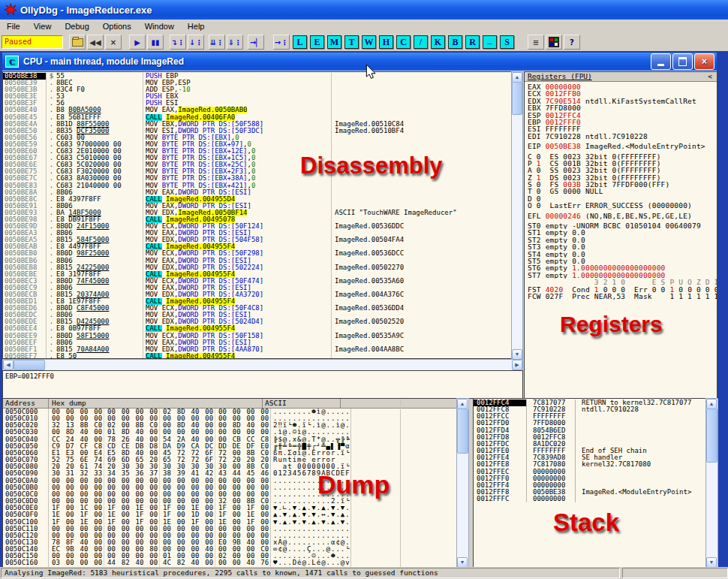  What do you see at coordinates (257, 281) in the screenshot?
I see `disasm-row: 0050BEC3.8B0D 74F45000MOV ECX,DWORD PTR …` at bounding box center [257, 281].